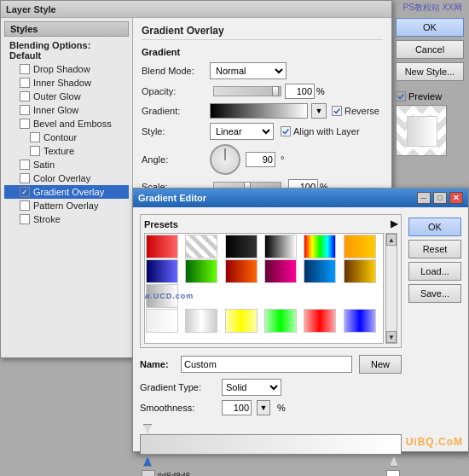 Image resolution: width=469 pixels, height=476 pixels. I want to click on ge-reset-button: Reset, so click(435, 249).